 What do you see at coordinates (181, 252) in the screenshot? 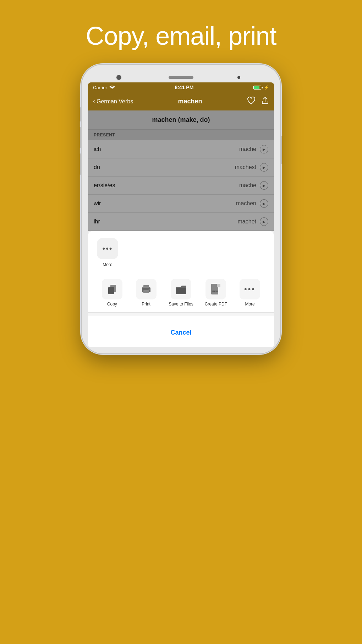
I see `share-apps-row: ••• More` at bounding box center [181, 252].